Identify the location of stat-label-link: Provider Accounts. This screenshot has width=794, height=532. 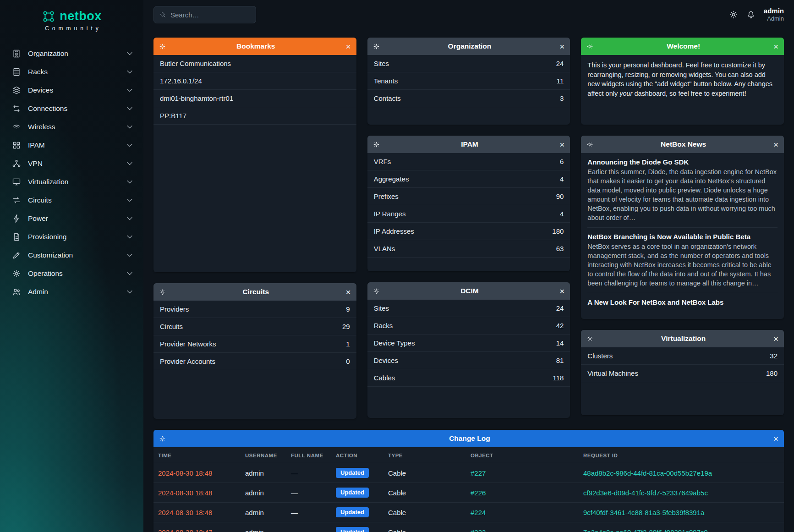
(188, 361).